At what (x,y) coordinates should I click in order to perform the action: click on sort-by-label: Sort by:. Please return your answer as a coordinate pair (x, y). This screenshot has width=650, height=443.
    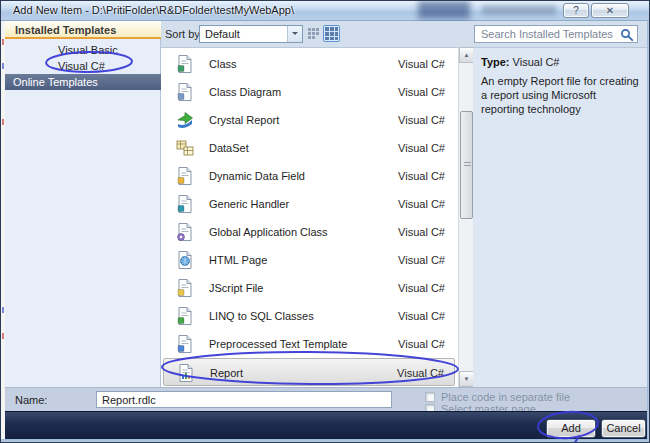
    Looking at the image, I should click on (184, 34).